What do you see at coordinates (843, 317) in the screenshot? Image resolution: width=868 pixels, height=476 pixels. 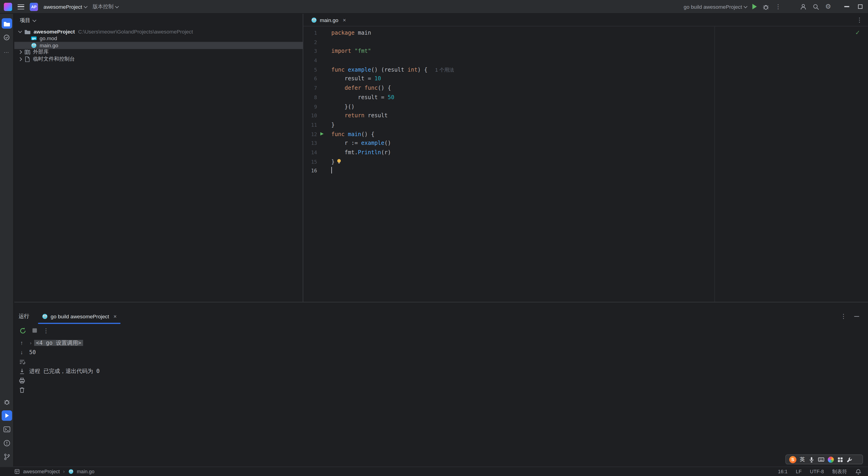 I see `tool-window-options-icon: ⋮` at bounding box center [843, 317].